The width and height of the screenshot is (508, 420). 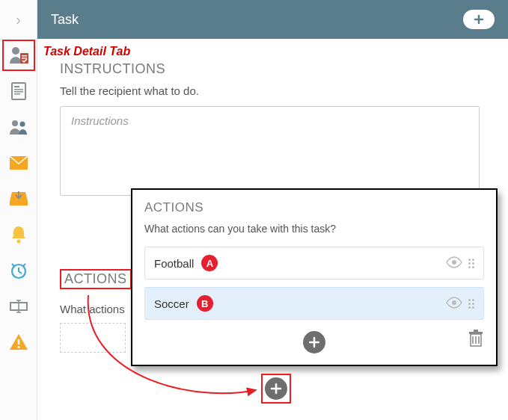 I want to click on page-title: Task, so click(x=64, y=19).